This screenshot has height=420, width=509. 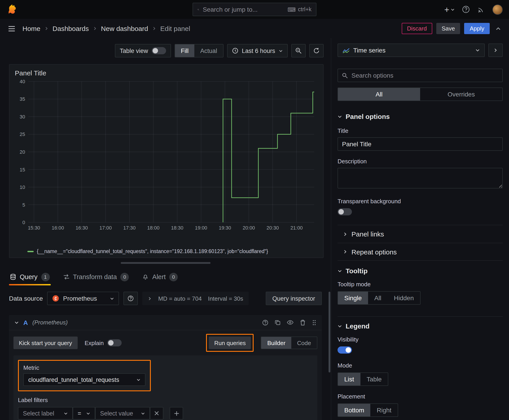 I want to click on description-input, so click(x=420, y=178).